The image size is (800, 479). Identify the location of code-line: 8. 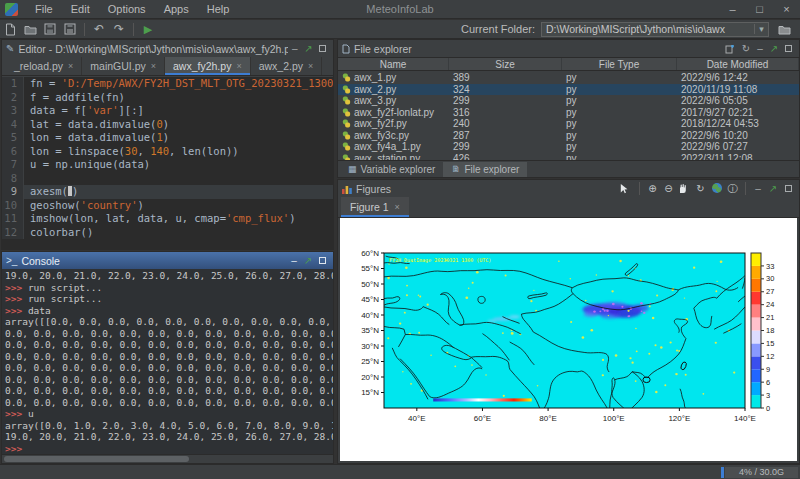
(168, 179).